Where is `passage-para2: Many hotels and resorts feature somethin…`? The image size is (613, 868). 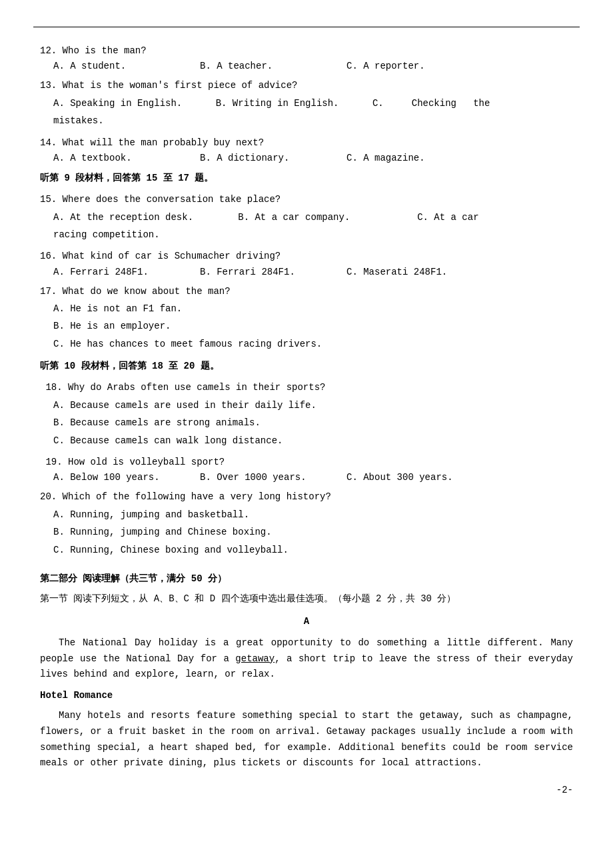
passage-para2: Many hotels and resorts feature somethin… is located at coordinates (306, 740).